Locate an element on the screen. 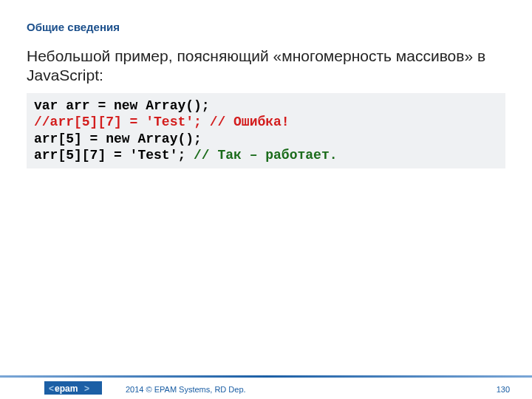  svg-text: epam is located at coordinates (66, 389).